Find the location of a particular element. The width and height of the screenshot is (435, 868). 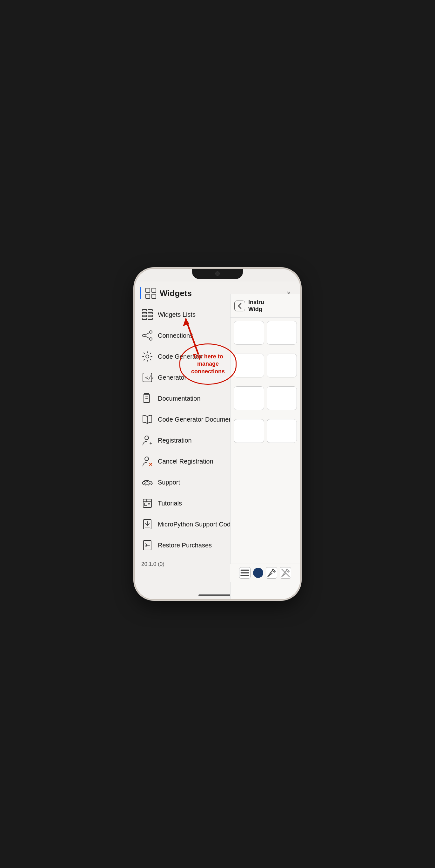

menu-label-code-generator: Code Generator is located at coordinates (180, 356).